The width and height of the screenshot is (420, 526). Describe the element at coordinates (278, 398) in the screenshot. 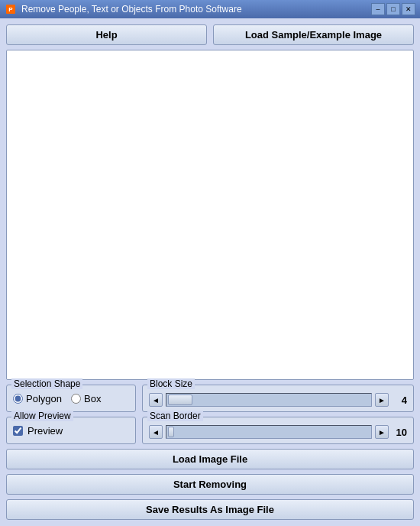

I see `block-size-group: Block Size ◄ ► 4` at that location.